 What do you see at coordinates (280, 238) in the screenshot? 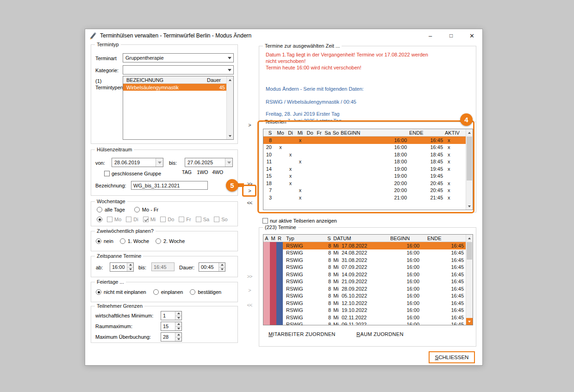
I see `column-r: R` at bounding box center [280, 238].